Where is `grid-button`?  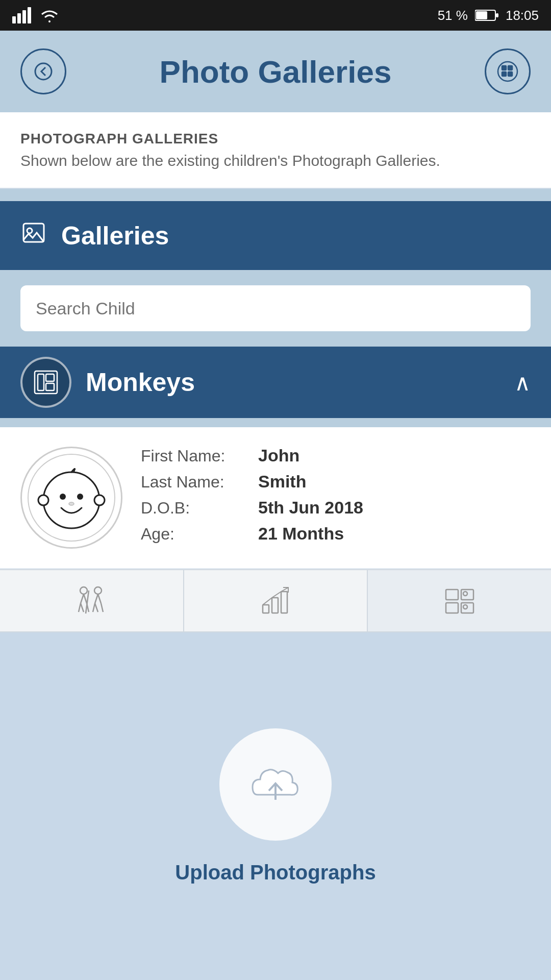
grid-button is located at coordinates (508, 71).